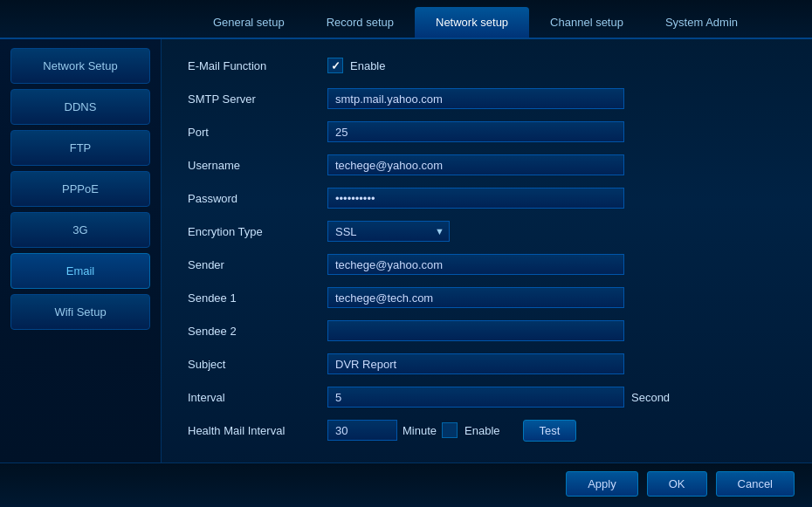 Image resolution: width=812 pixels, height=507 pixels. I want to click on email-enable-container: Enable, so click(356, 65).